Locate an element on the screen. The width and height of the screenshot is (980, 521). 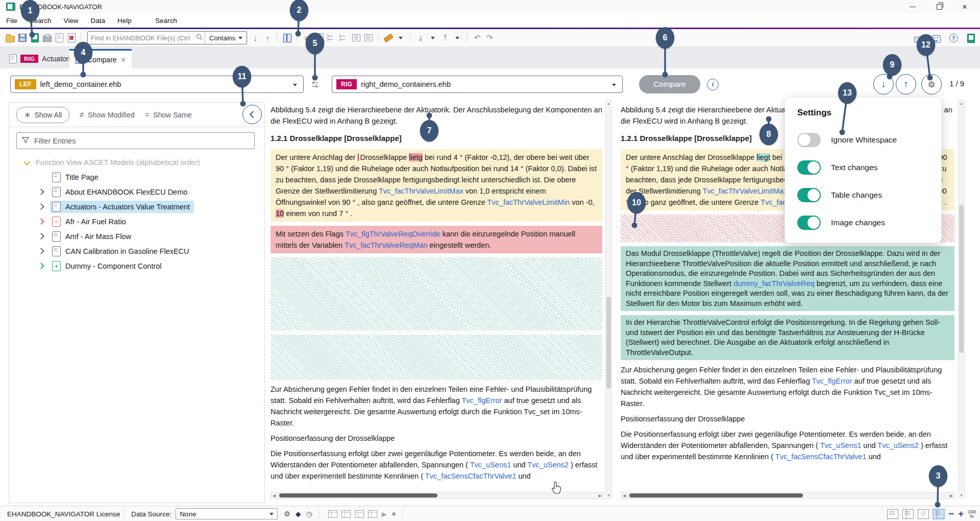
tree-item: Actuators - Actuators Value Treatment is located at coordinates (137, 206).